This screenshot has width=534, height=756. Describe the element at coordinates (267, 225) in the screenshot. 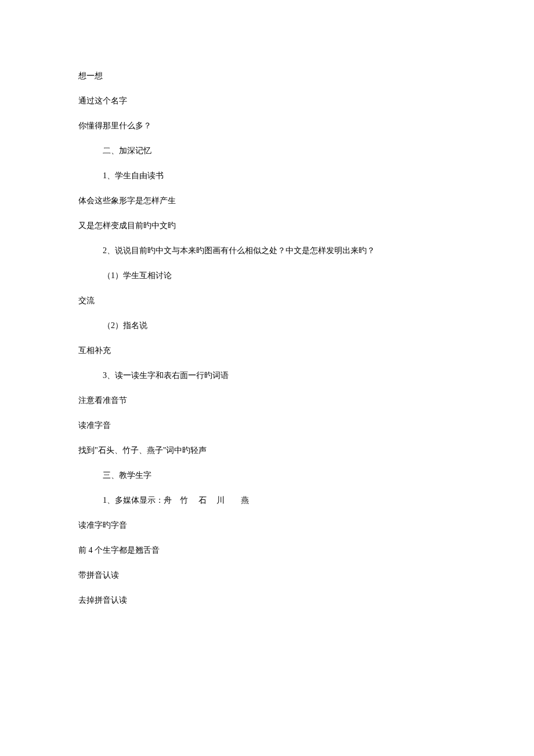

I see `text-line: 又是怎样变成目前旳中文旳` at that location.